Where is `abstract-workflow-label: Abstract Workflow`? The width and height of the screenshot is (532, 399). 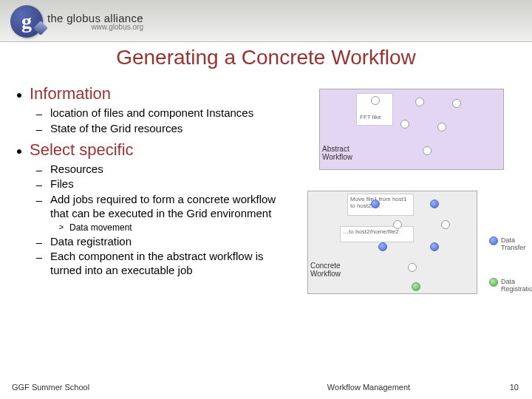
abstract-workflow-label: Abstract Workflow is located at coordinates (337, 153).